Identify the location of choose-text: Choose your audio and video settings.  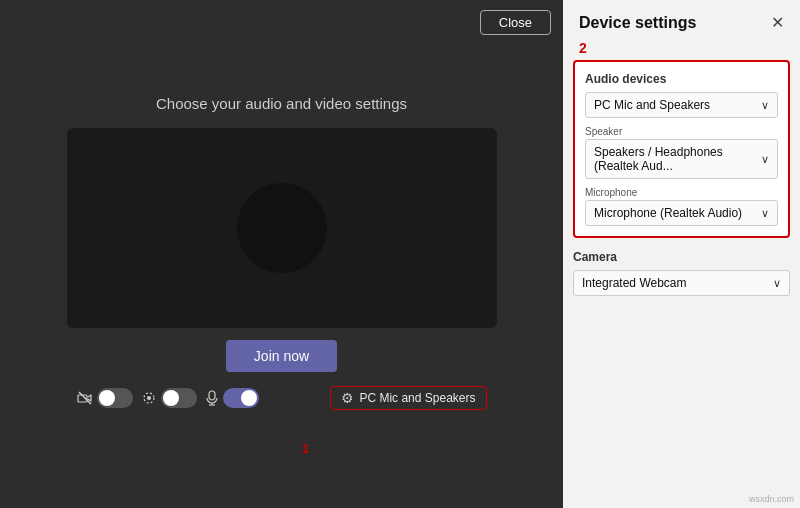
(282, 104).